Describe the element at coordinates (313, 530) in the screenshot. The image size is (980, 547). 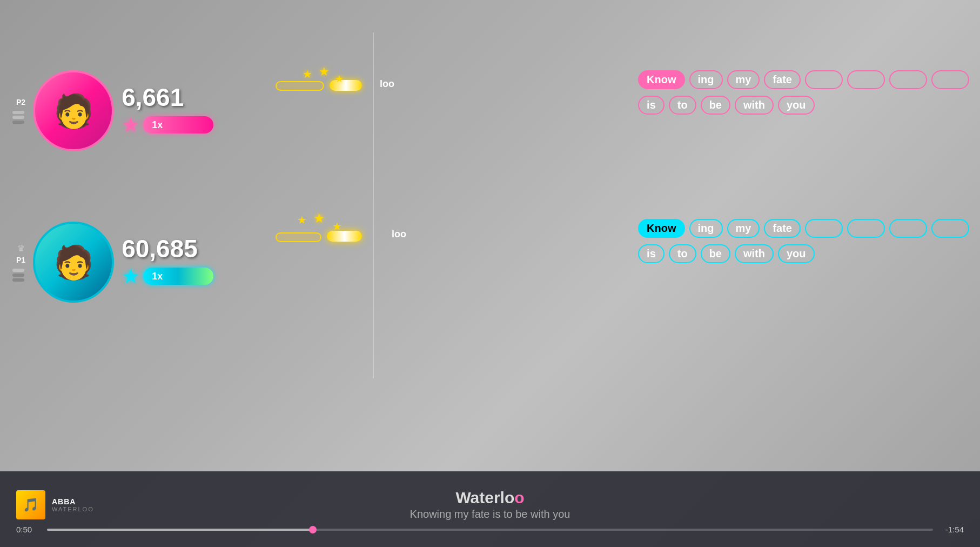
I see `progress-dot` at that location.